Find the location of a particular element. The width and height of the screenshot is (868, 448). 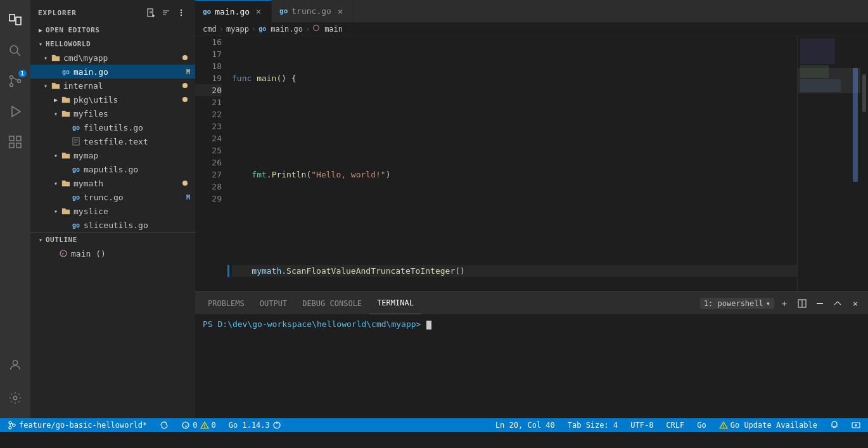

add-terminal-button: + is located at coordinates (784, 304).